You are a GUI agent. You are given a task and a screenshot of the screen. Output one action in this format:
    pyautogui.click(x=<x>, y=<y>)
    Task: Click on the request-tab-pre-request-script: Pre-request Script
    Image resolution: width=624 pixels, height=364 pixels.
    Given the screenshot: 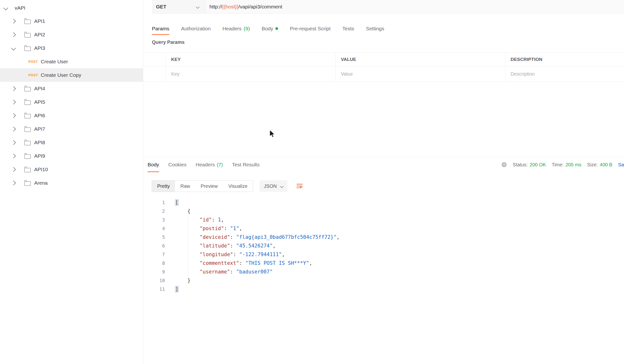 What is the action you would take?
    pyautogui.click(x=310, y=28)
    